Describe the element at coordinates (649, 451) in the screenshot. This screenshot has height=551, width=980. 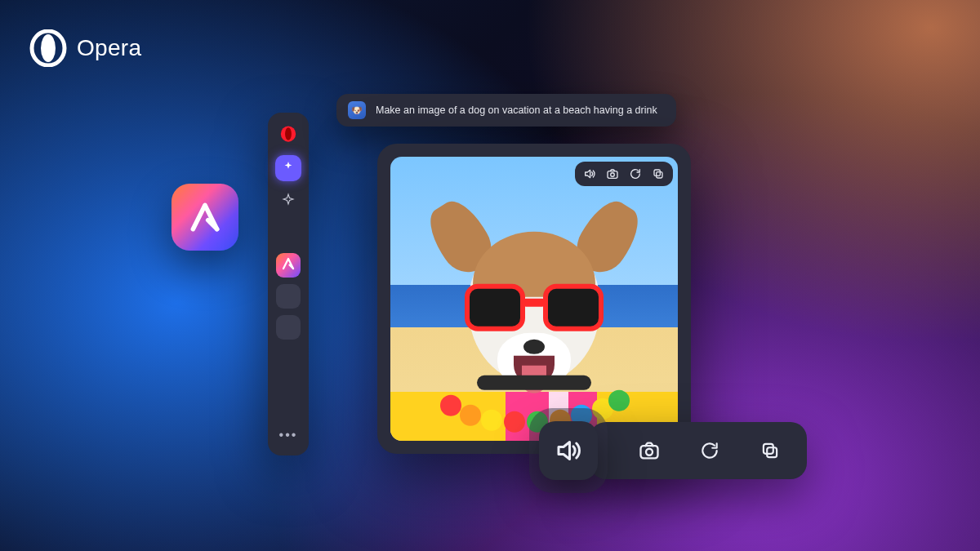
I see `action-button-snap` at that location.